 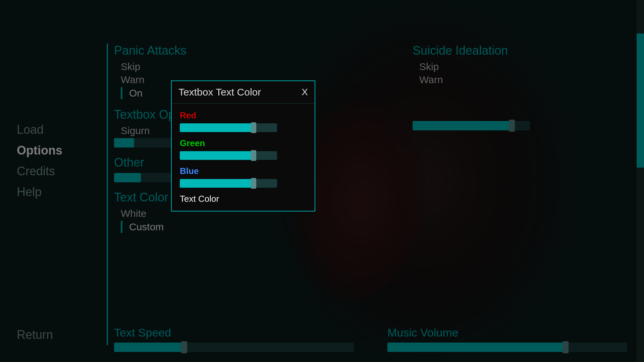 What do you see at coordinates (216, 183) in the screenshot?
I see `blue-slider-fill` at bounding box center [216, 183].